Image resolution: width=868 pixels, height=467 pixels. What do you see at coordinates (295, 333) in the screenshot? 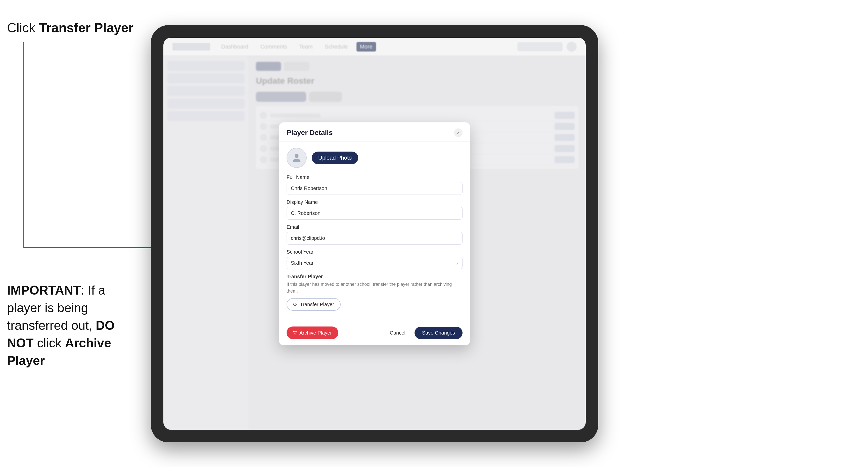
I see `archive-icon: ▽` at bounding box center [295, 333].